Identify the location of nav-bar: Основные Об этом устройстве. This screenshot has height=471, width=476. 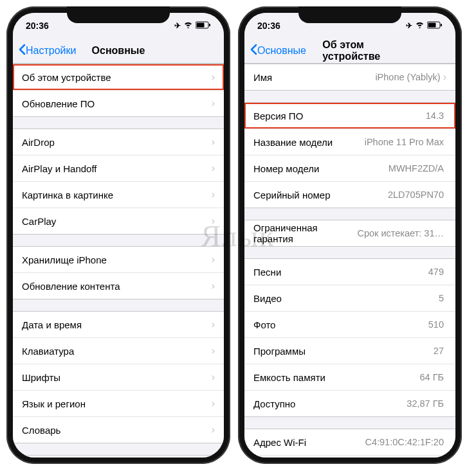
(350, 51).